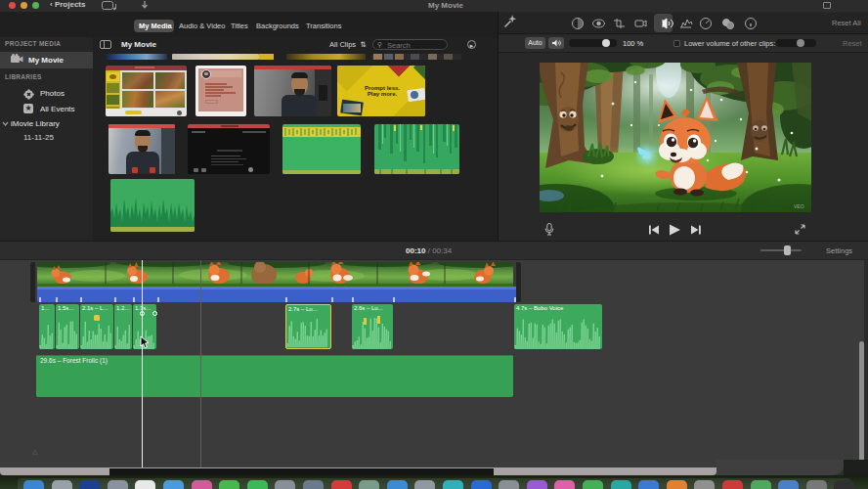 Image resolution: width=868 pixels, height=489 pixels. Describe the element at coordinates (800, 206) in the screenshot. I see `svg-text: VEO` at that location.